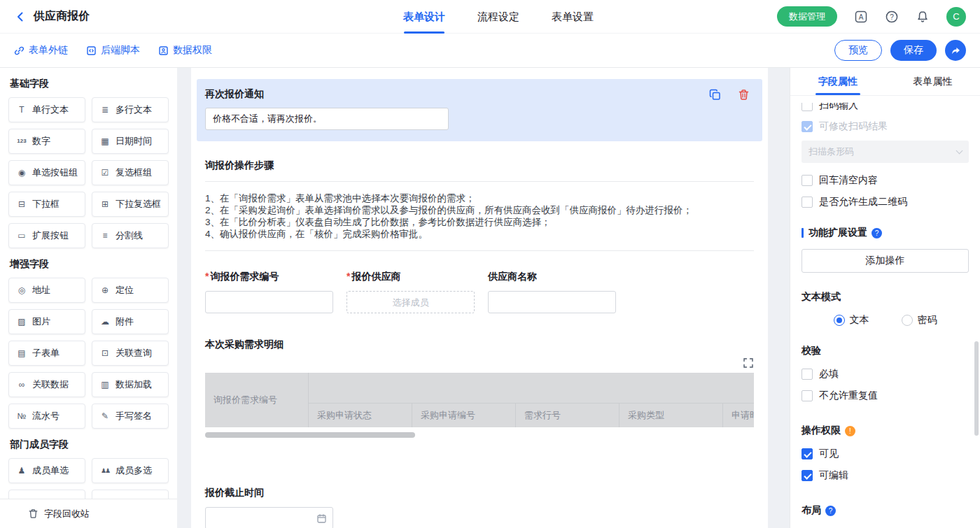 The width and height of the screenshot is (980, 528). I want to click on field-datetime: ▦日期时间, so click(130, 141).